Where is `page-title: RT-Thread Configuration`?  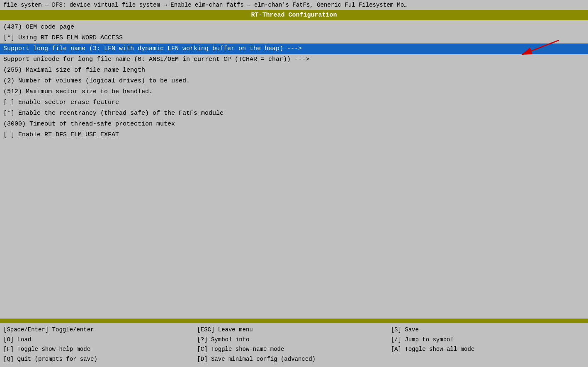 page-title: RT-Thread Configuration is located at coordinates (294, 15).